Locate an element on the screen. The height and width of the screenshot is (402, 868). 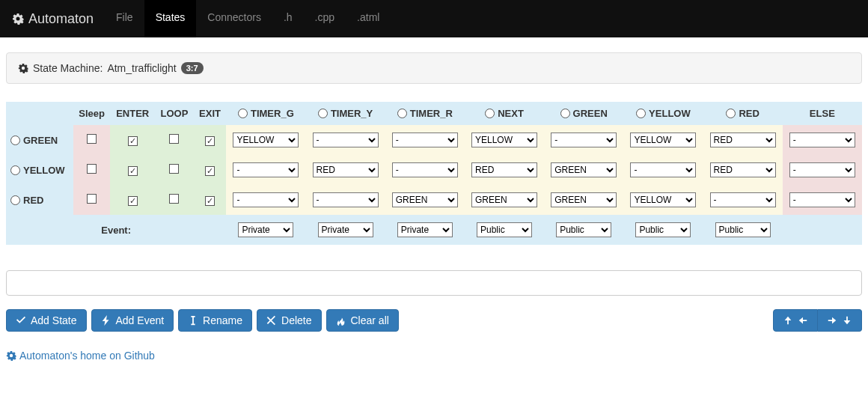
col-event-header-yellow: YELLOW is located at coordinates (663, 114).